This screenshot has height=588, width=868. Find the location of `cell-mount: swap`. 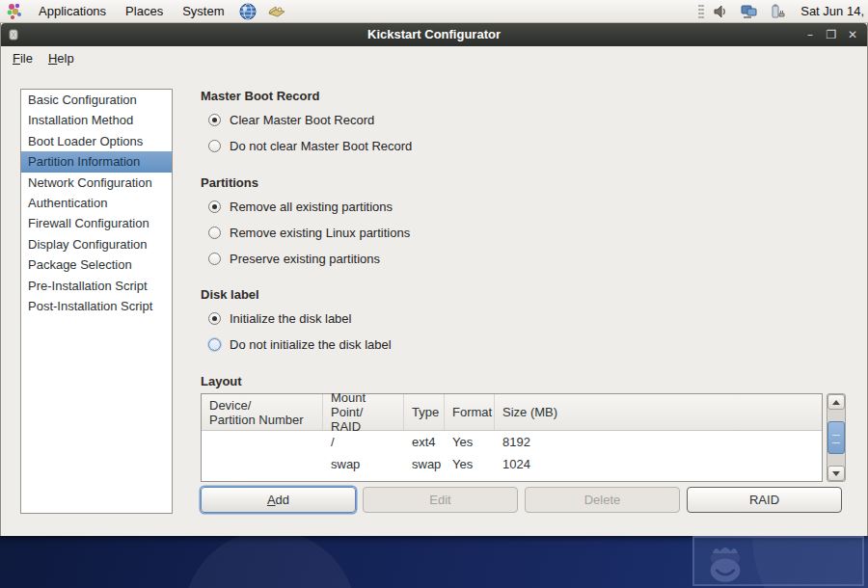

cell-mount: swap is located at coordinates (364, 465).